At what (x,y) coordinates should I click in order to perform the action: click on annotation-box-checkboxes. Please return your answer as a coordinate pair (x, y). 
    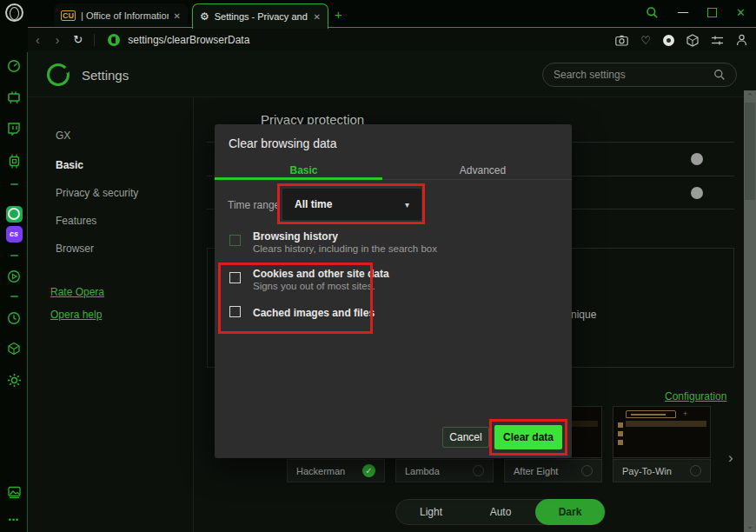
    Looking at the image, I should click on (295, 298).